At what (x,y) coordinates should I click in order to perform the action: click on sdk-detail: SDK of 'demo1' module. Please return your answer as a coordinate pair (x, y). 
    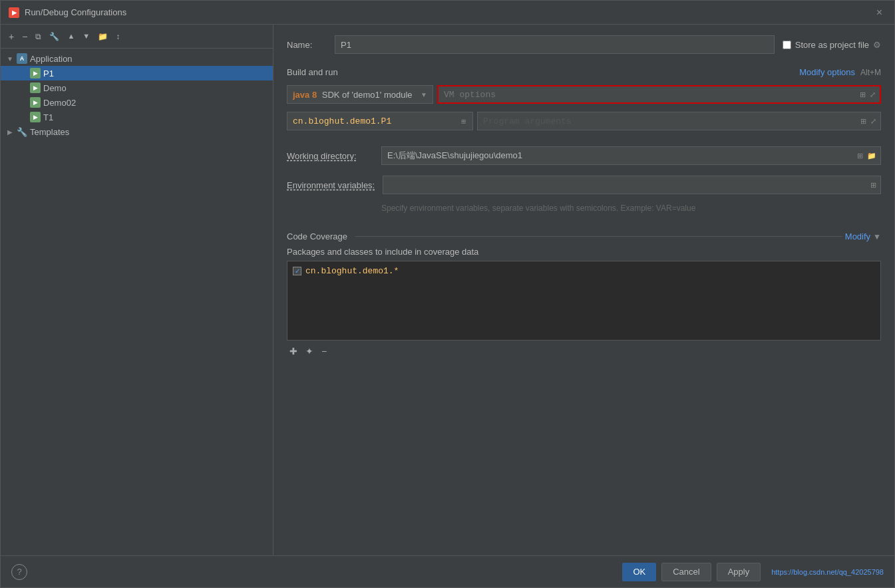
    Looking at the image, I should click on (366, 94).